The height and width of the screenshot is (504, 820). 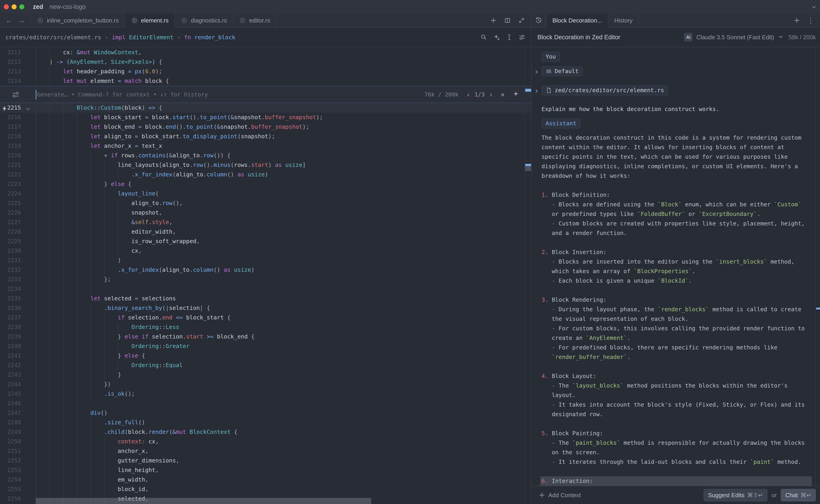 What do you see at coordinates (265, 413) in the screenshot?
I see `code-line: 2247div()` at bounding box center [265, 413].